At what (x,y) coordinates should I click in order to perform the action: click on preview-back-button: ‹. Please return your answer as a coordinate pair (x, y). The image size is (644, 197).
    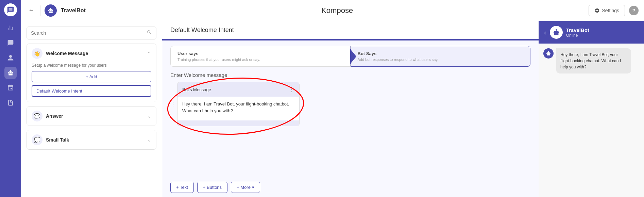
    Looking at the image, I should click on (545, 33).